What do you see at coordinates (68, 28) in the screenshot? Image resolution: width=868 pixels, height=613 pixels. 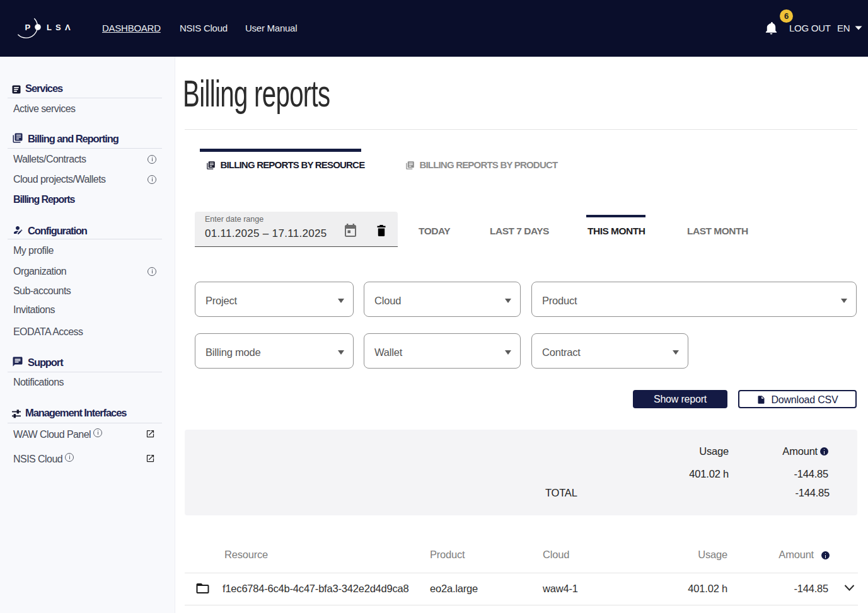 I see `svg-text: Λ` at bounding box center [68, 28].